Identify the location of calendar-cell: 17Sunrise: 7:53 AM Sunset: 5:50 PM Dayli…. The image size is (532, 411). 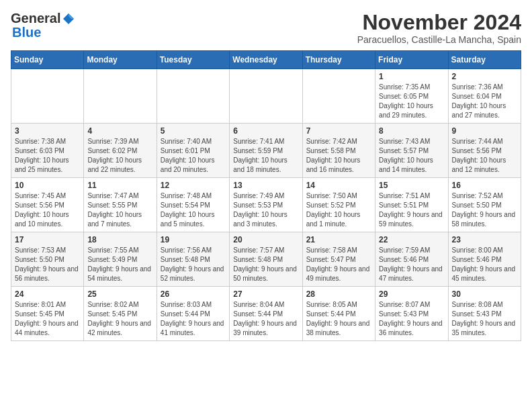
(48, 259).